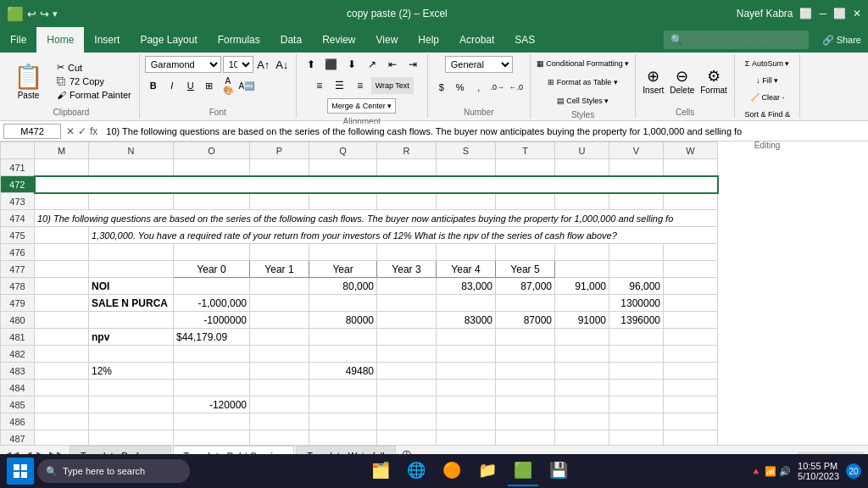 The width and height of the screenshot is (868, 488). Describe the element at coordinates (372, 64) in the screenshot. I see `text-direction-button: ↗` at that location.